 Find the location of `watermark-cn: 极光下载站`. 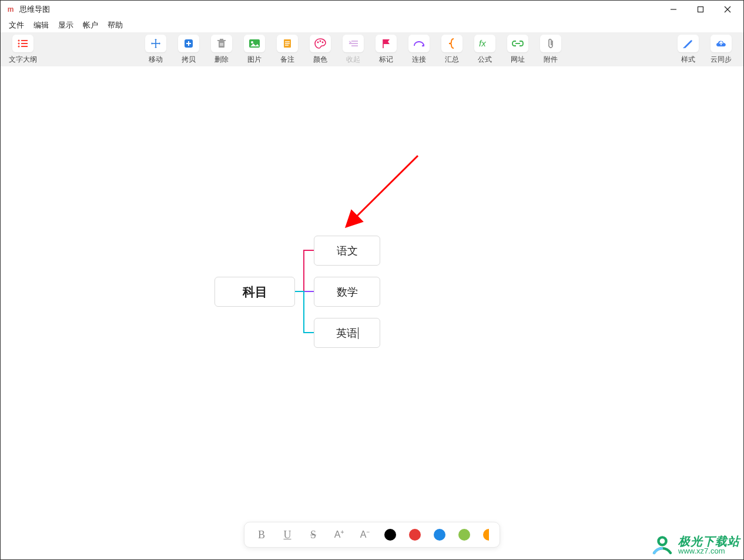

watermark-cn: 极光下载站 is located at coordinates (709, 541).